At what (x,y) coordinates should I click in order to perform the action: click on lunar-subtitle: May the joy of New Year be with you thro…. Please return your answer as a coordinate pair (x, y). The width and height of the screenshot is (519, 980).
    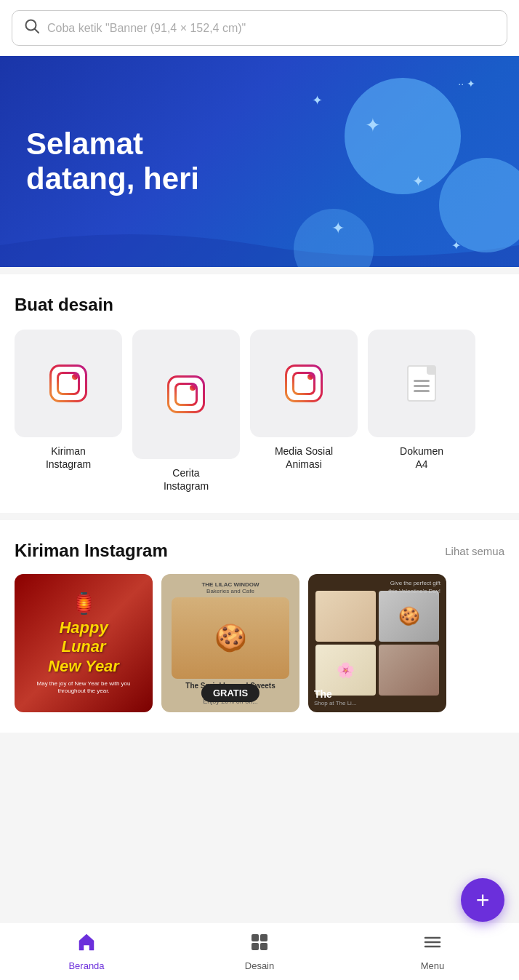
    Looking at the image, I should click on (84, 688).